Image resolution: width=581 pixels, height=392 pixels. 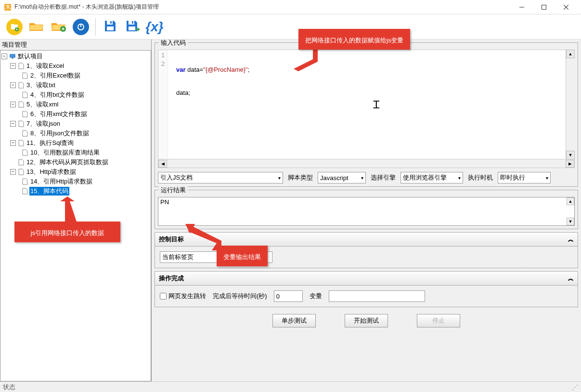 What do you see at coordinates (377, 296) in the screenshot?
I see `variable-input` at bounding box center [377, 296].